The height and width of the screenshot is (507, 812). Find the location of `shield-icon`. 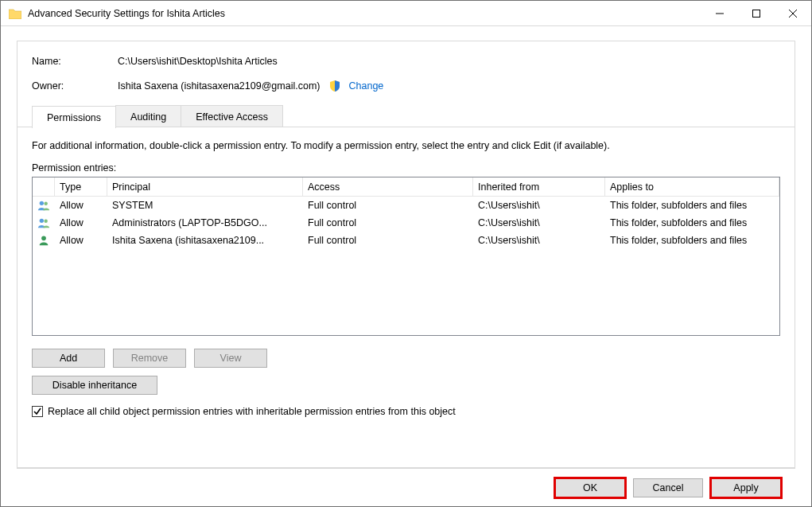

shield-icon is located at coordinates (335, 86).